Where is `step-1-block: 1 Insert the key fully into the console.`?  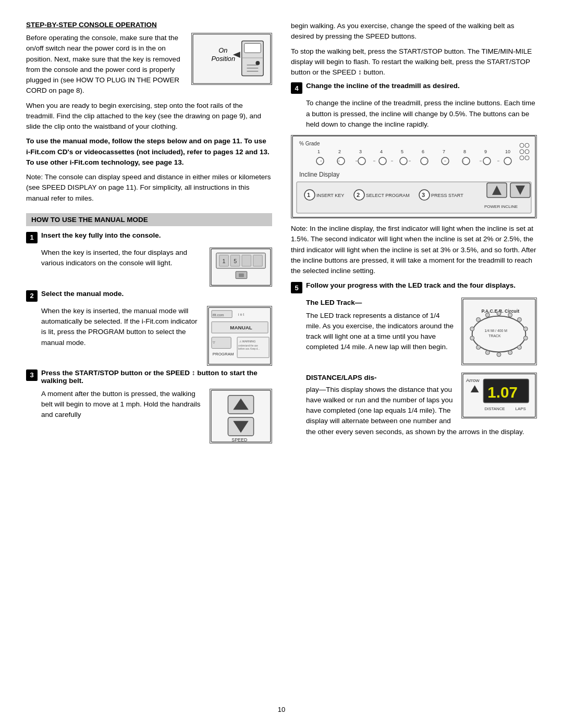
step-1-block: 1 Insert the key fully into the console. is located at coordinates (149, 238).